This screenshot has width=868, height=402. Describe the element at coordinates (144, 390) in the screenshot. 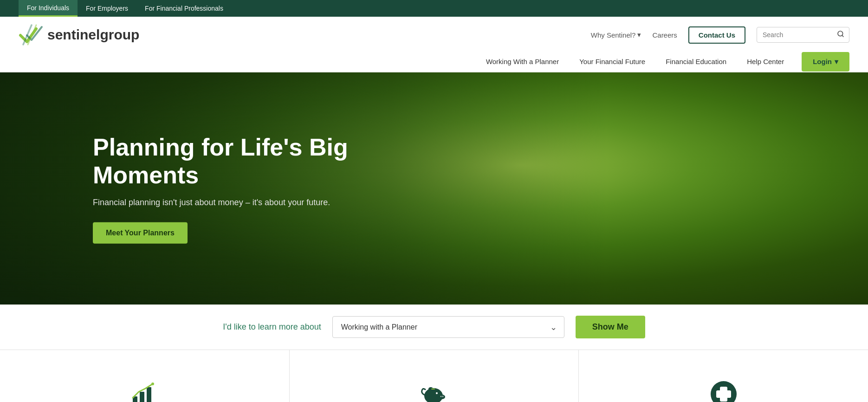

I see `chart-icon` at that location.